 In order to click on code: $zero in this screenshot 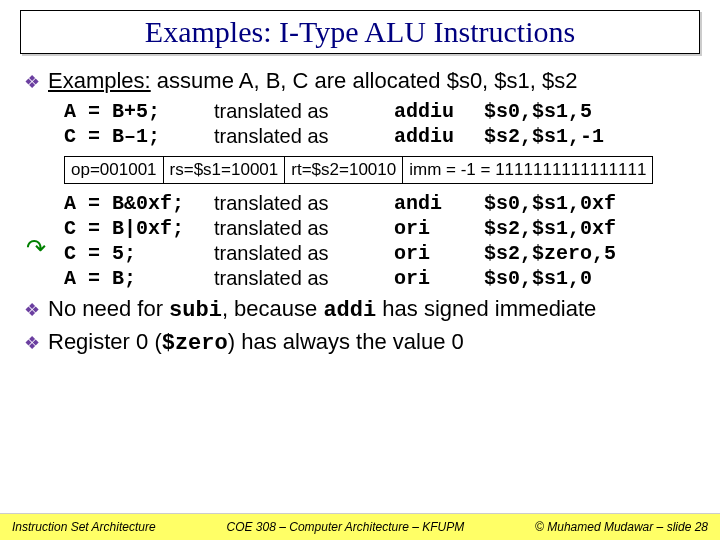, I will do `click(195, 344)`.